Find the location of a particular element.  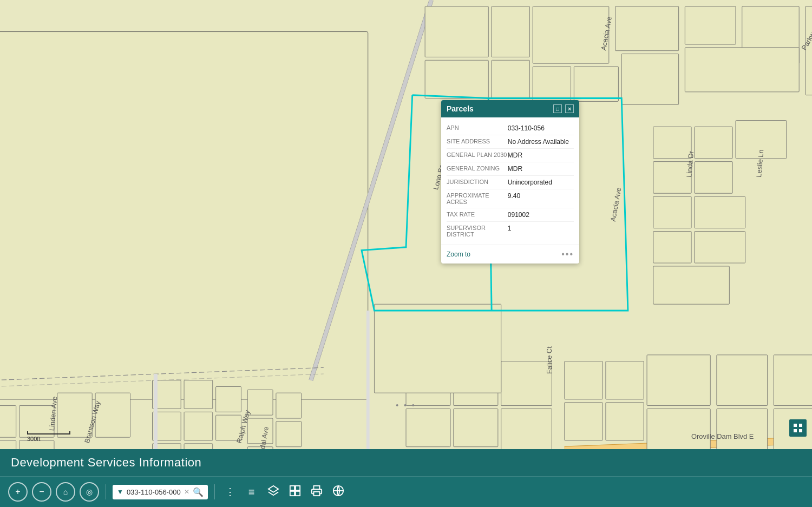

popup-field-label: SUPERVISOR DISTRICT is located at coordinates (477, 231).